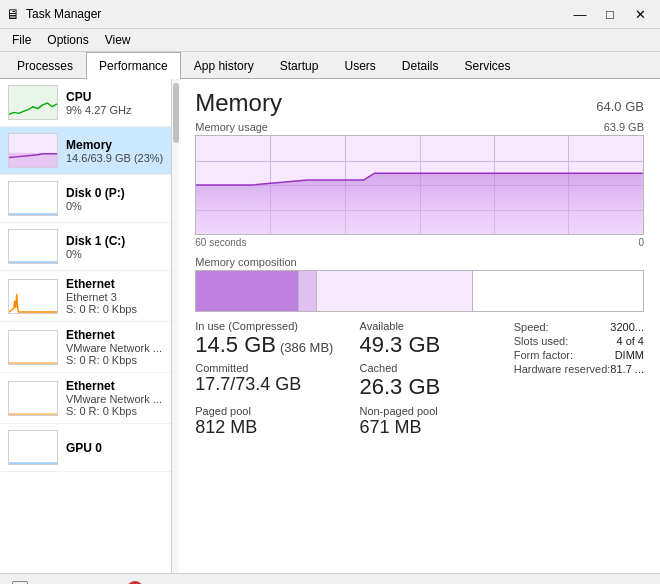 The width and height of the screenshot is (660, 584). Describe the element at coordinates (267, 368) in the screenshot. I see `stat-committed-label: Committed` at that location.